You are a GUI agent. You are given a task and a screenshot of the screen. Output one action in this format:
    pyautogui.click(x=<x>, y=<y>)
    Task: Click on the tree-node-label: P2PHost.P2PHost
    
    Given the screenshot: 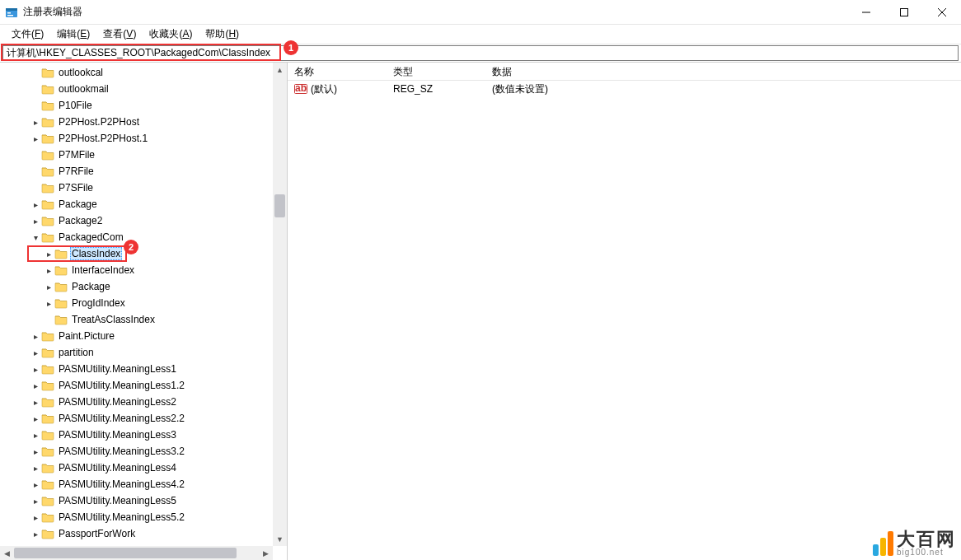 What is the action you would take?
    pyautogui.click(x=99, y=122)
    